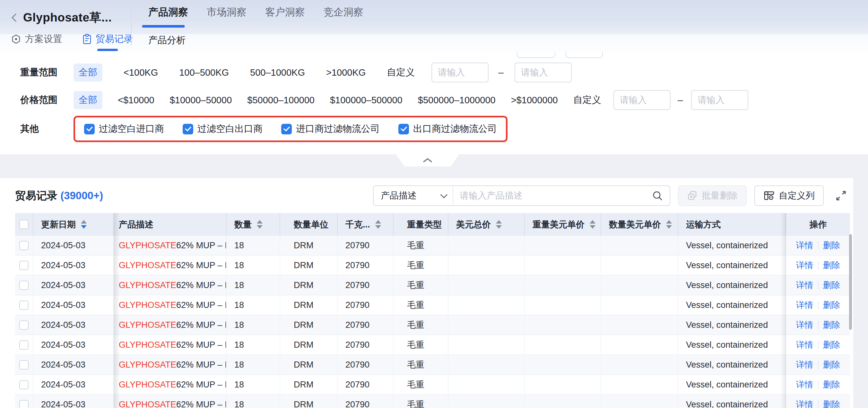 The image size is (868, 408). What do you see at coordinates (563, 224) in the screenshot?
I see `column-header-usd-per-weight: 重量美元单价` at bounding box center [563, 224].